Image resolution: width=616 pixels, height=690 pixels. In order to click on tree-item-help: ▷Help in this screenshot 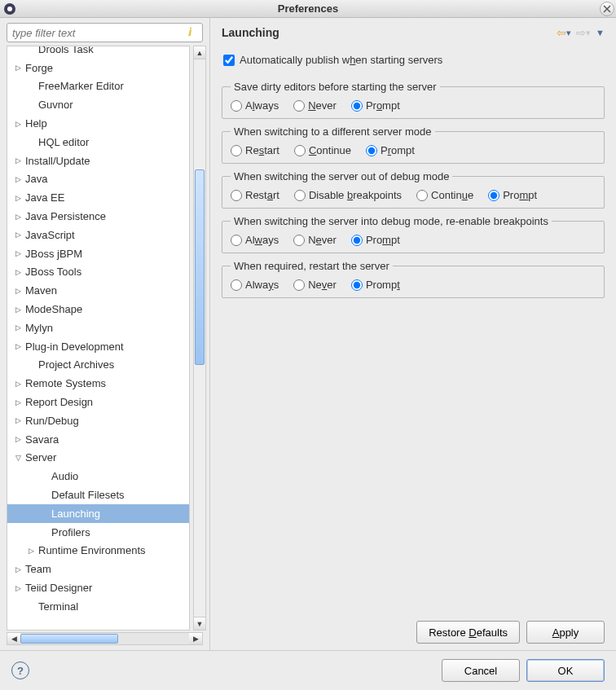, I will do `click(98, 124)`.